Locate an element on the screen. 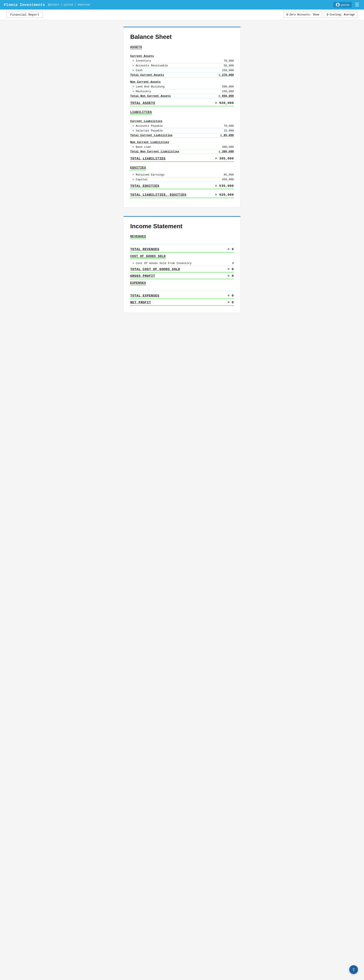 The height and width of the screenshot is (980, 364). total-current-assets-value: = 270,000 is located at coordinates (226, 75).